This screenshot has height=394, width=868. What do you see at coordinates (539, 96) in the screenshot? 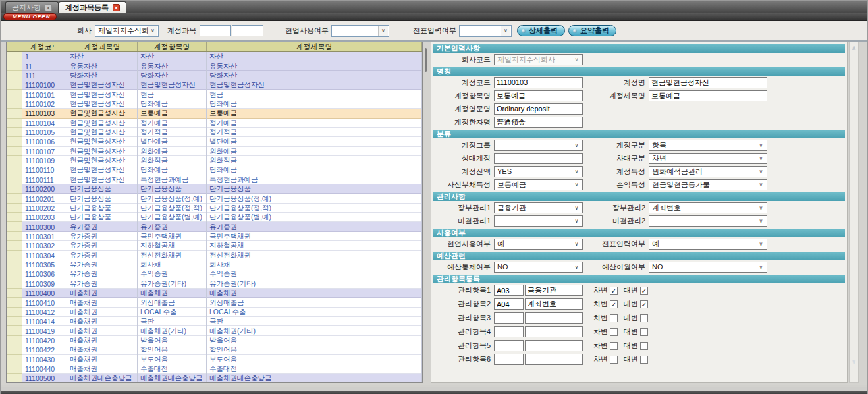
I see `account-item-name-field` at bounding box center [539, 96].